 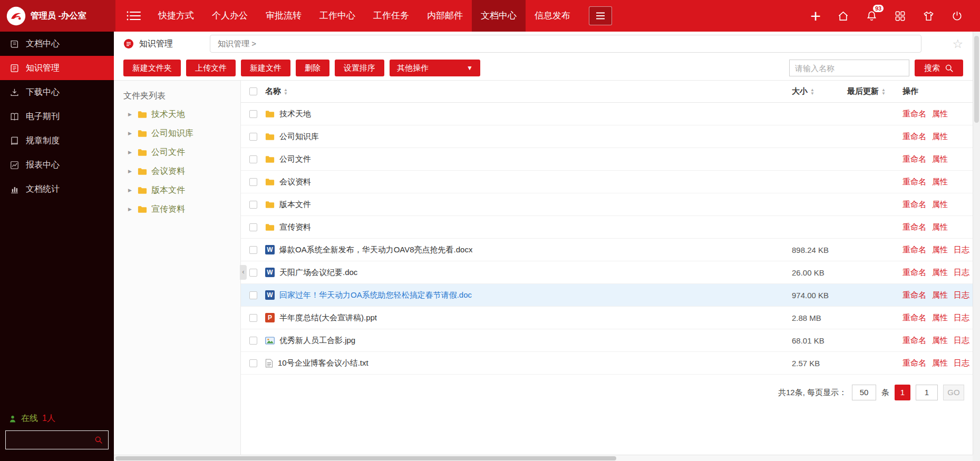 What do you see at coordinates (253, 92) in the screenshot?
I see `select-all-checkbox` at bounding box center [253, 92].